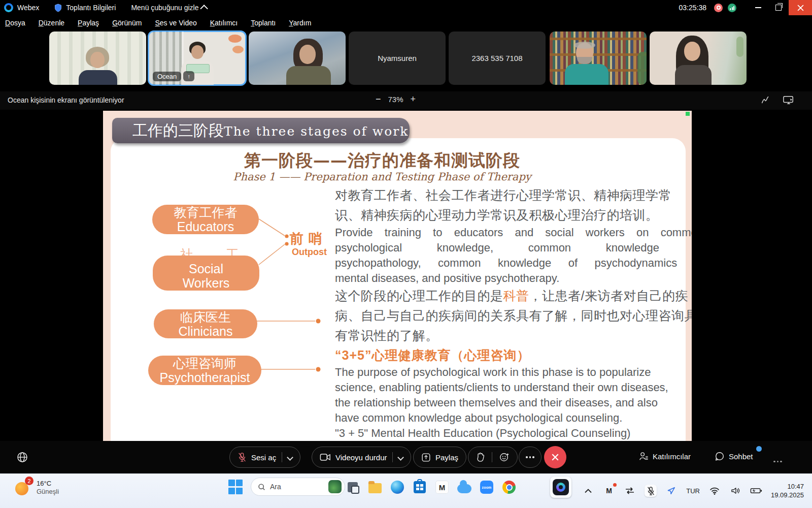 The image size is (812, 508). What do you see at coordinates (66, 100) in the screenshot?
I see `share-status-text: Ocean kişisinin ekranı görüntüleniyor` at bounding box center [66, 100].